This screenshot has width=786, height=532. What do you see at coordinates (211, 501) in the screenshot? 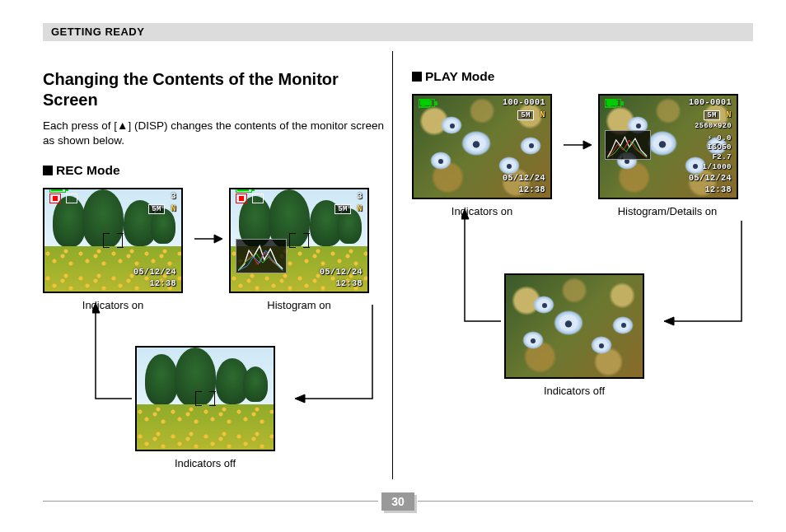
I see `footer-rule-left` at bounding box center [211, 501].